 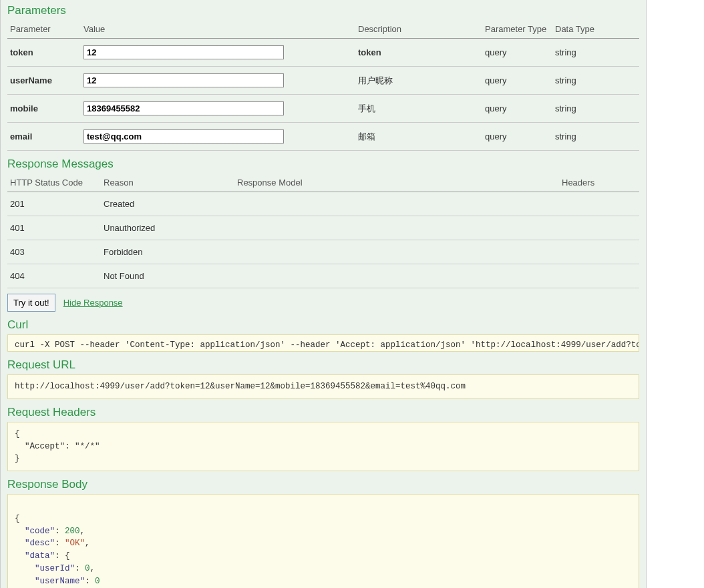 I want to click on resp-code: 403, so click(x=54, y=252).